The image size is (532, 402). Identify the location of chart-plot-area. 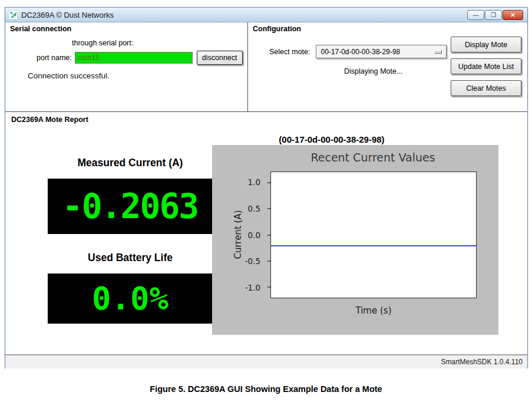
(374, 235).